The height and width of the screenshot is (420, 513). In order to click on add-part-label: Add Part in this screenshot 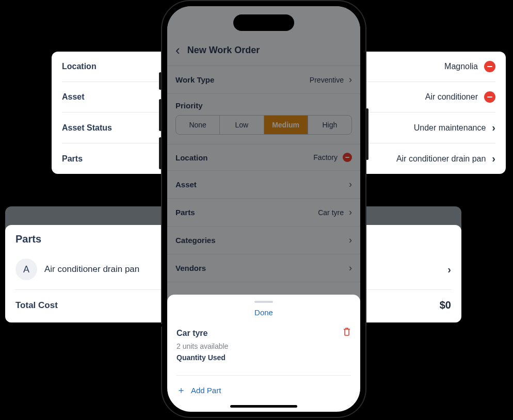, I will do `click(206, 390)`.